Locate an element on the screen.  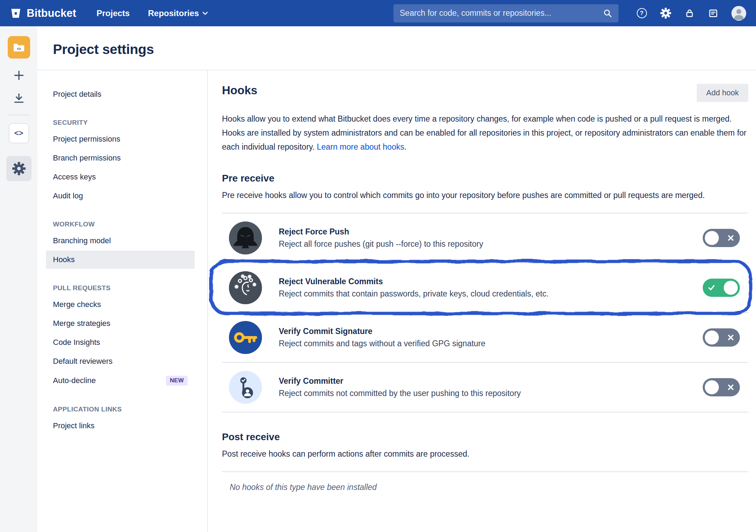
lock-icon is located at coordinates (689, 13).